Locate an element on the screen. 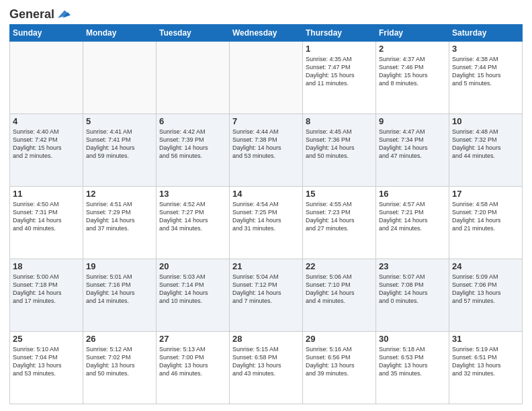 The image size is (532, 411). day-number: 14 is located at coordinates (266, 193).